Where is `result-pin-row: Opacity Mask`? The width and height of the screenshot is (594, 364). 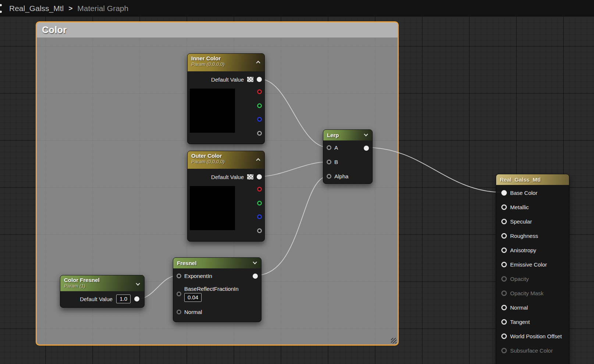 result-pin-row: Opacity Mask is located at coordinates (533, 293).